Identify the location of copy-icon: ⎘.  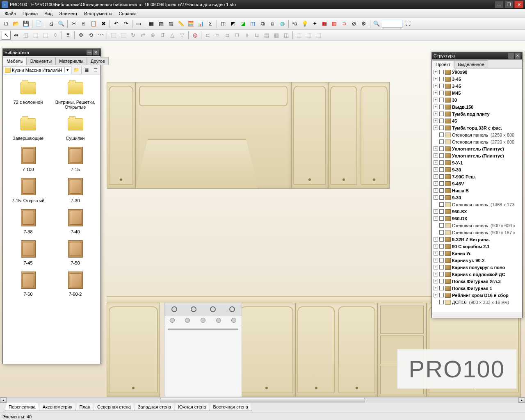
(84, 24).